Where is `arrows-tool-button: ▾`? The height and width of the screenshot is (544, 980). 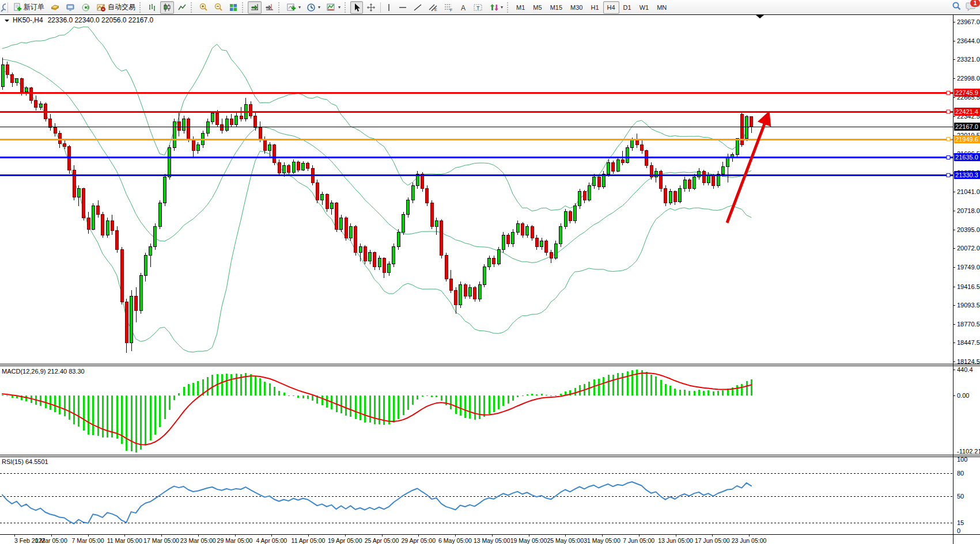 arrows-tool-button: ▾ is located at coordinates (496, 7).